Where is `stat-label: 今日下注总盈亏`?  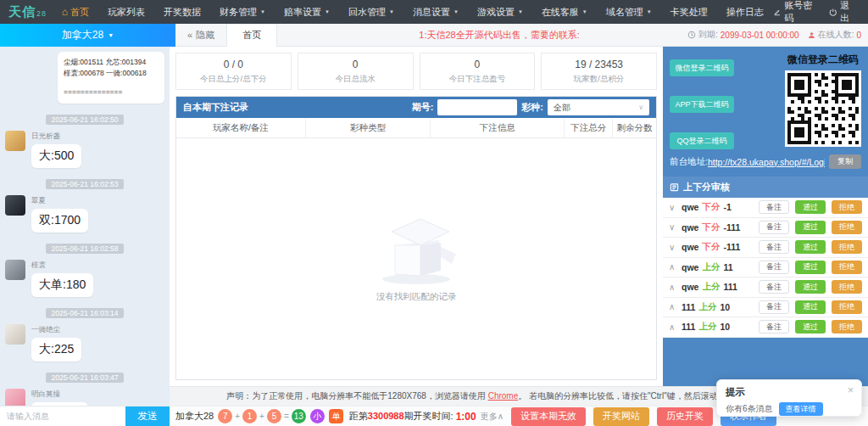 stat-label: 今日下注总盈亏 is located at coordinates (478, 80).